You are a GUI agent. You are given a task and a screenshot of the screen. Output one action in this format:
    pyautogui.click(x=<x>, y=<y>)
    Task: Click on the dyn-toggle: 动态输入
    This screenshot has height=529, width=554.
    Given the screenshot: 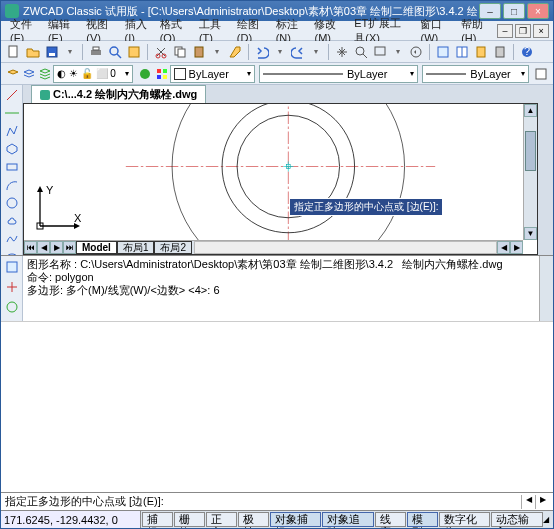 What is the action you would take?
    pyautogui.click(x=517, y=520)
    